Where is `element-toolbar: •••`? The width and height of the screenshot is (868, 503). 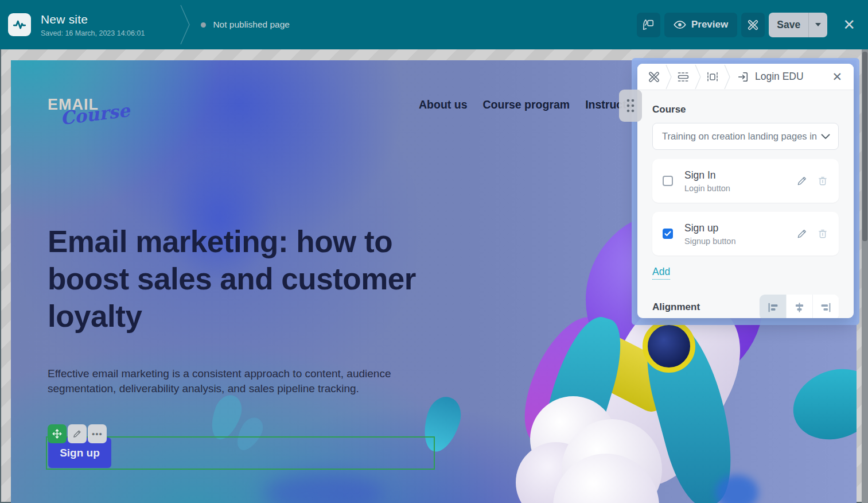 element-toolbar: ••• is located at coordinates (77, 434).